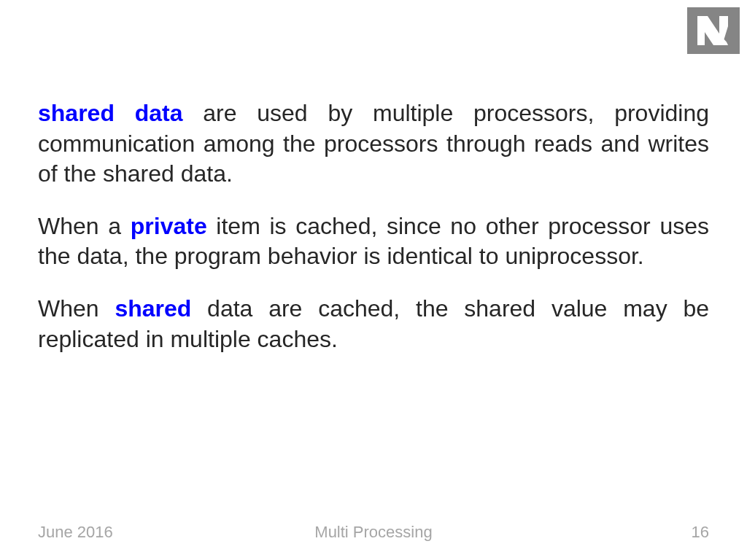  Describe the element at coordinates (111, 113) in the screenshot. I see `keyword-shared-data: shared data` at that location.